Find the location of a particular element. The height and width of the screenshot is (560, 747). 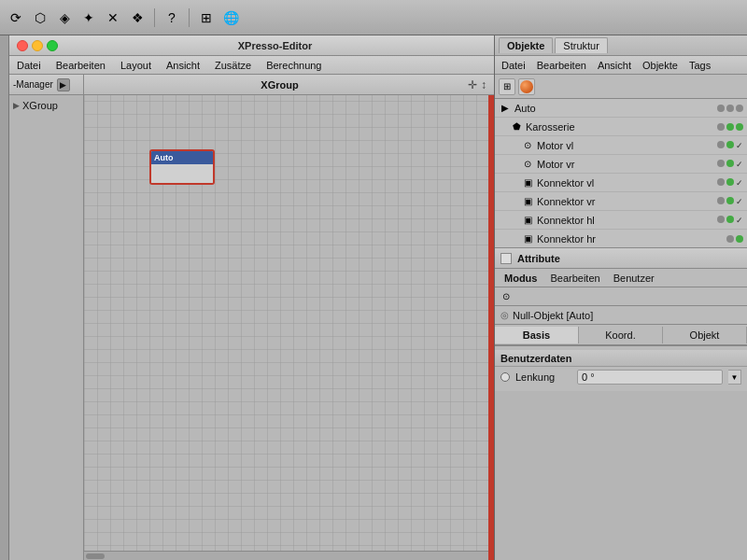

obj-dot-mvl2 is located at coordinates (730, 145).